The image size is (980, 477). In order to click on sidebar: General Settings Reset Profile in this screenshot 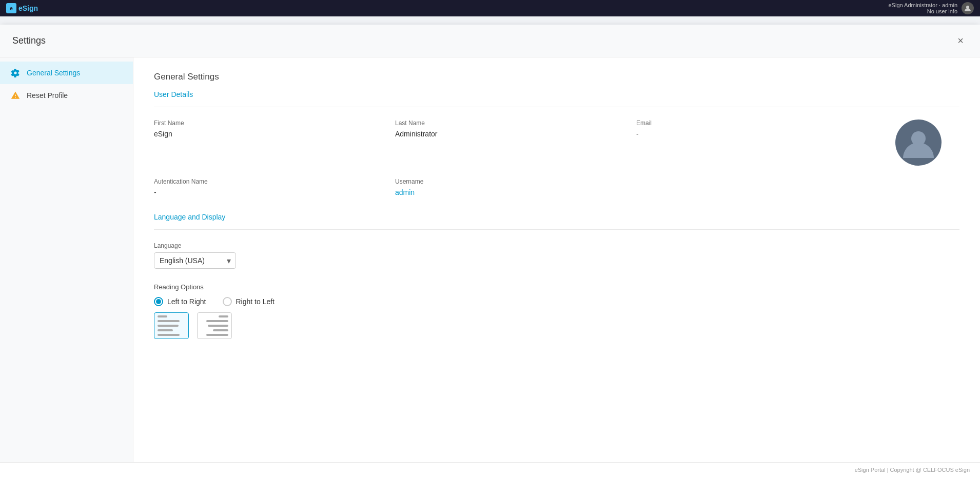, I will do `click(67, 260)`.